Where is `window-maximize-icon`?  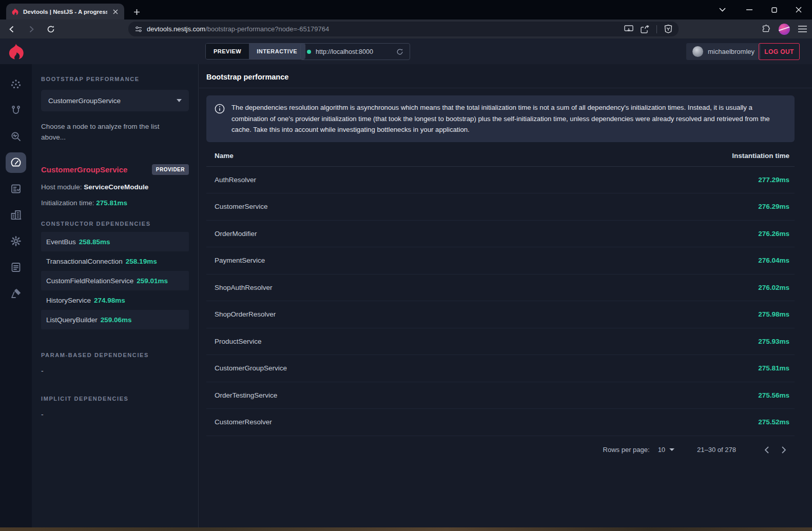 window-maximize-icon is located at coordinates (774, 10).